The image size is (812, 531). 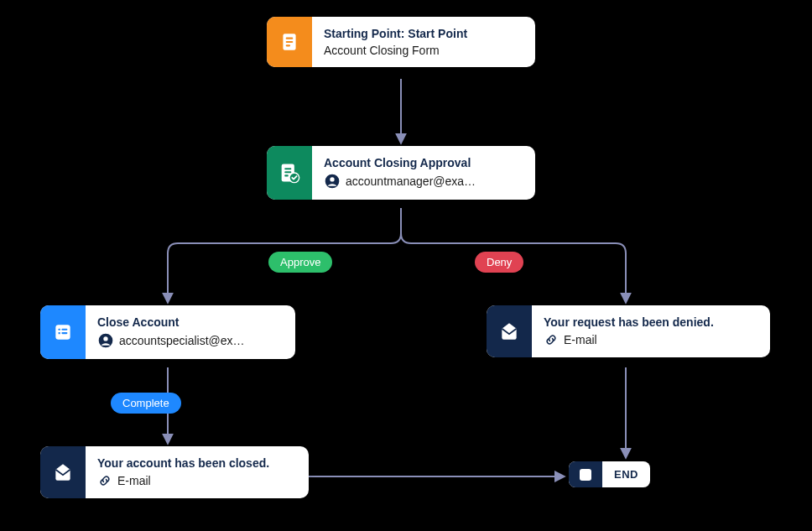 What do you see at coordinates (423, 34) in the screenshot?
I see `node-title: Starting Point: Start Point` at bounding box center [423, 34].